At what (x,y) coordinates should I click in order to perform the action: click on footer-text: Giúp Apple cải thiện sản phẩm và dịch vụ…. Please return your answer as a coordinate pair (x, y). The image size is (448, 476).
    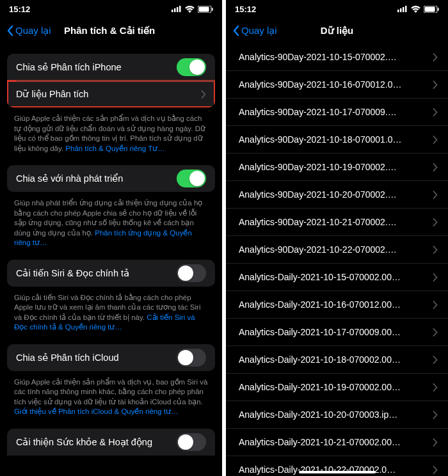
    Looking at the image, I should click on (111, 392).